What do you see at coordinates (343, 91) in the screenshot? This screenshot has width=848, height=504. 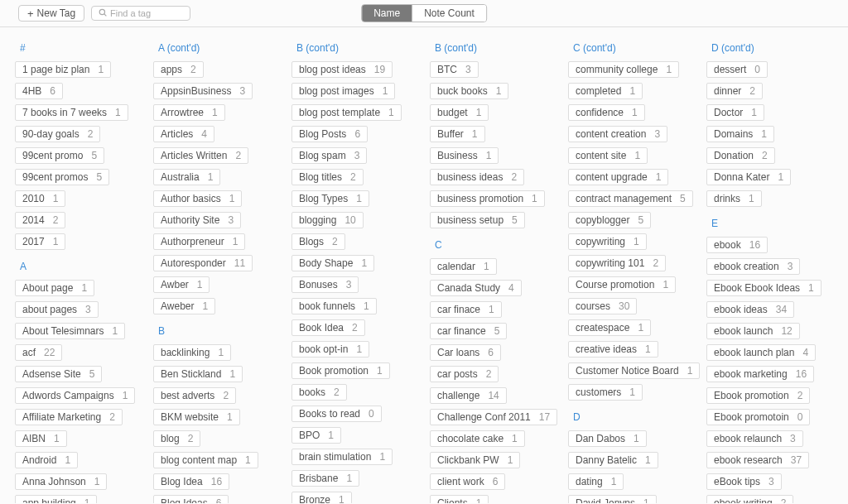 I see `tag-pill: blog post images1` at bounding box center [343, 91].